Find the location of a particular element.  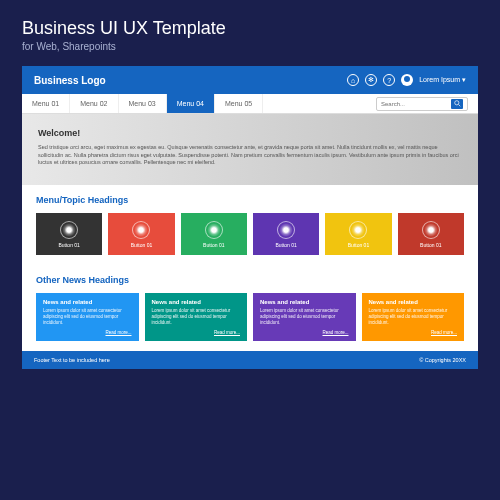

hero-text: Sed tristique orci arcu, eget maximus ex… is located at coordinates (250, 156).